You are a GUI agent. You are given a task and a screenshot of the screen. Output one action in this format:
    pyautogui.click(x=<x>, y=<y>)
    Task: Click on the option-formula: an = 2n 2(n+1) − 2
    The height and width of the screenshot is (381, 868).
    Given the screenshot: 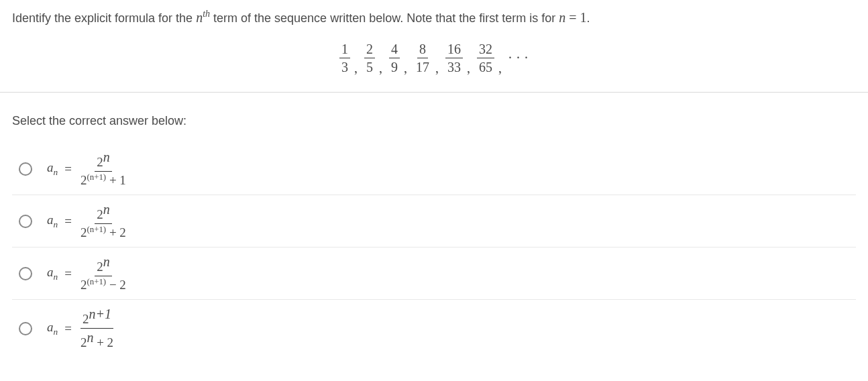 What is the action you would take?
    pyautogui.click(x=87, y=274)
    